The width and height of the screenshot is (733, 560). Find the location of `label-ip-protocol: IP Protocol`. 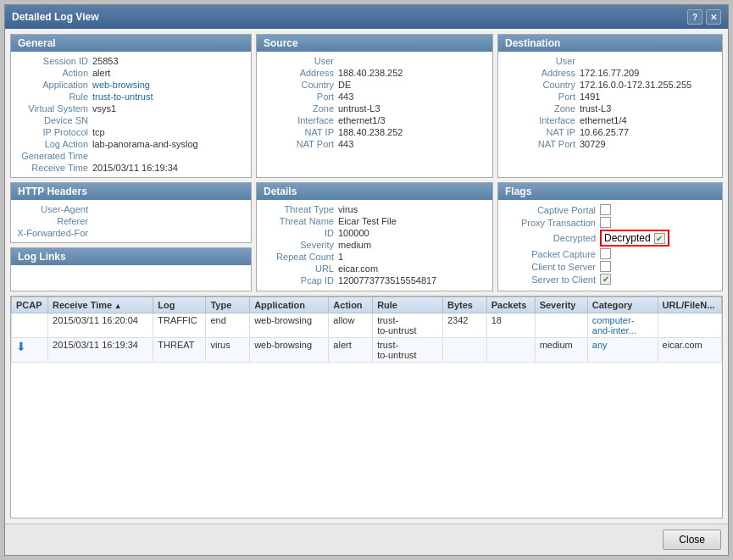

label-ip-protocol: IP Protocol is located at coordinates (54, 132).